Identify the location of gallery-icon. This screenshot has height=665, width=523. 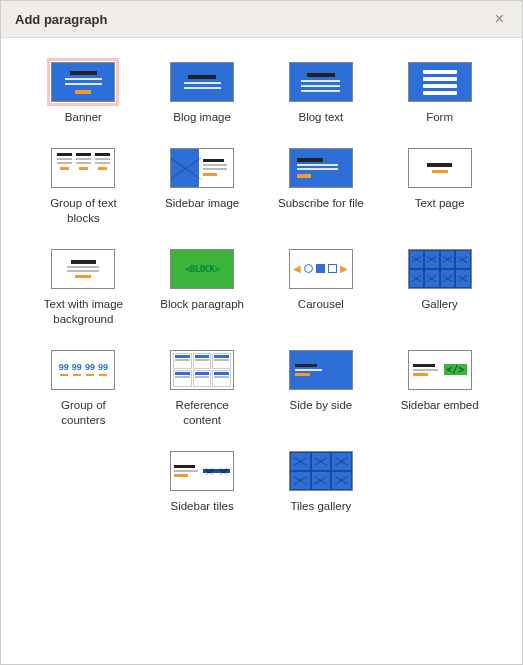
(440, 269).